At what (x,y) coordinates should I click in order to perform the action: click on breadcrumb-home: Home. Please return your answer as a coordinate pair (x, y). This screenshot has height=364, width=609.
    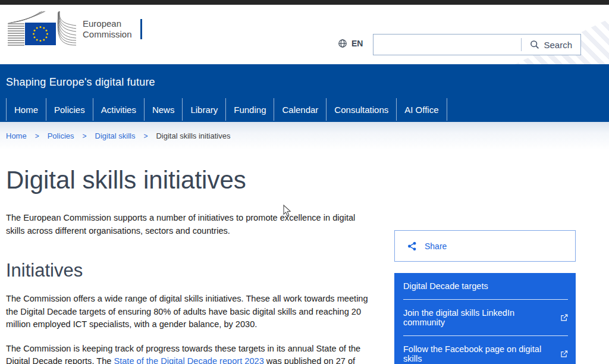
    Looking at the image, I should click on (17, 136).